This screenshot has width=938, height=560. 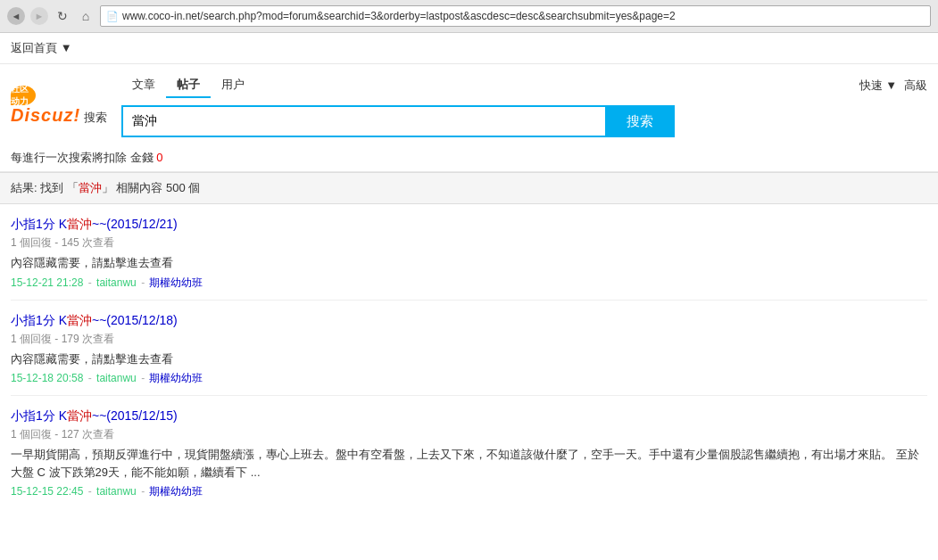 What do you see at coordinates (46, 283) in the screenshot?
I see `result-date-1: 15-12-21 21:28` at bounding box center [46, 283].